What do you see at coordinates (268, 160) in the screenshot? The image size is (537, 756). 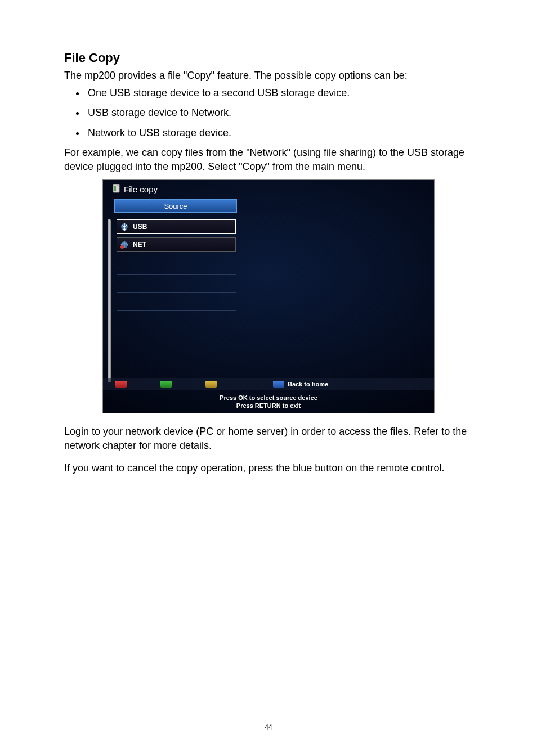 I see `example-text: For example, we can copy files from the …` at bounding box center [268, 160].